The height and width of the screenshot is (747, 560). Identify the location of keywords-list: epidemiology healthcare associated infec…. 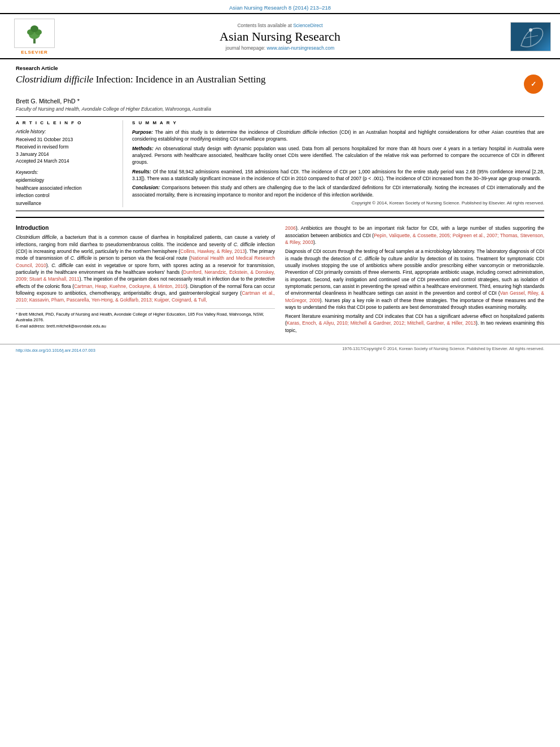
(67, 192).